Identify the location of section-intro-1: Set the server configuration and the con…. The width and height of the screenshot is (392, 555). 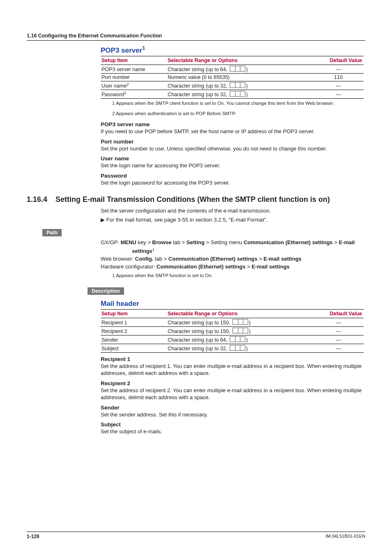
(233, 211).